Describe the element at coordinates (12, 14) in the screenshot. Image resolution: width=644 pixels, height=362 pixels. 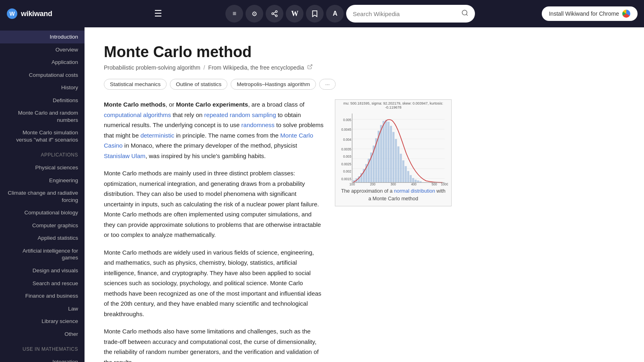
I see `wikiwand-logo-icon: W` at that location.